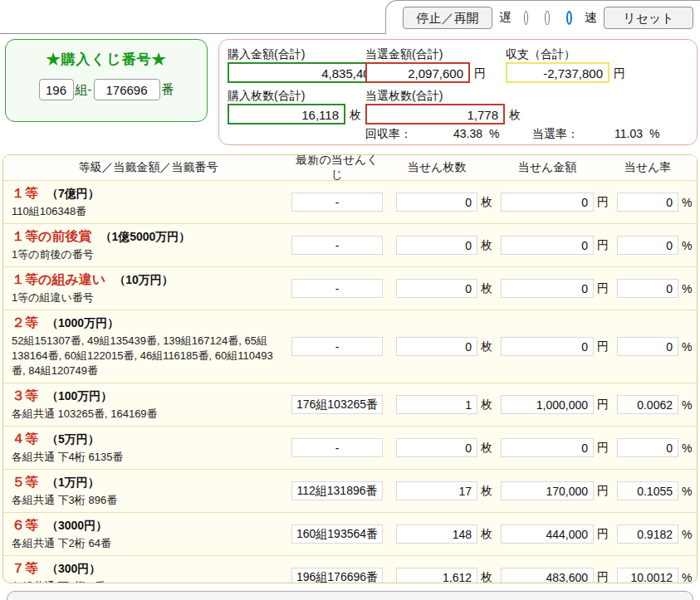  Describe the element at coordinates (286, 115) in the screenshot. I see `purchase-count-value: 16,118` at that location.